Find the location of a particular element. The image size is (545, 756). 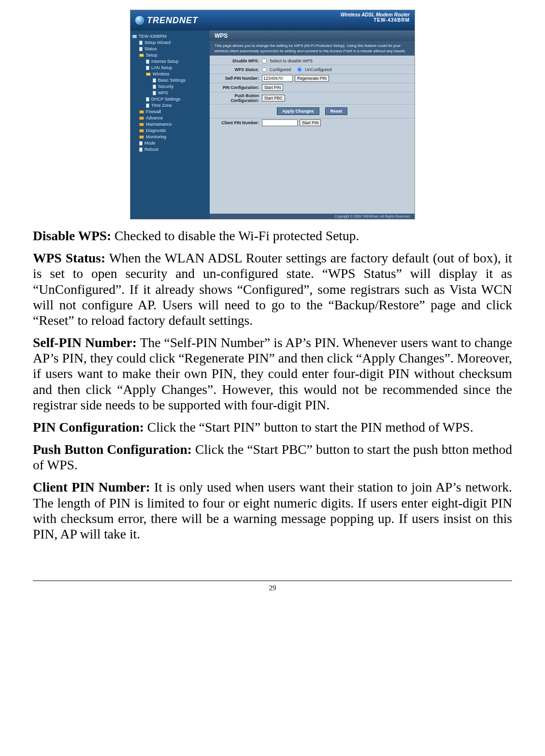

tree-item-lan-setup: LAN Setup is located at coordinates (170, 68).